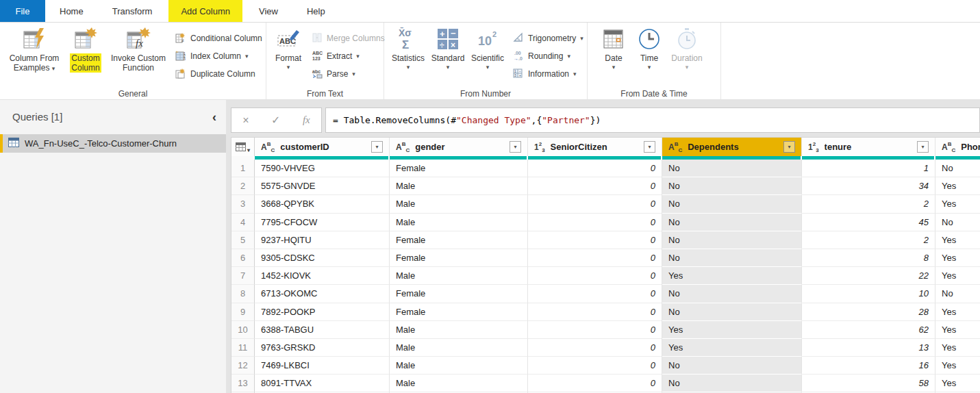 The height and width of the screenshot is (393, 980). What do you see at coordinates (243, 240) in the screenshot?
I see `row-number: 5` at bounding box center [243, 240].